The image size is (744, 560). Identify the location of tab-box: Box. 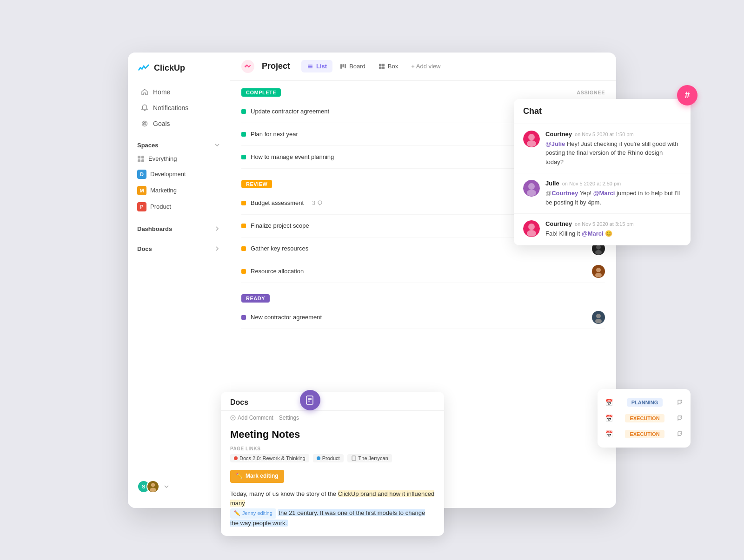
(388, 66).